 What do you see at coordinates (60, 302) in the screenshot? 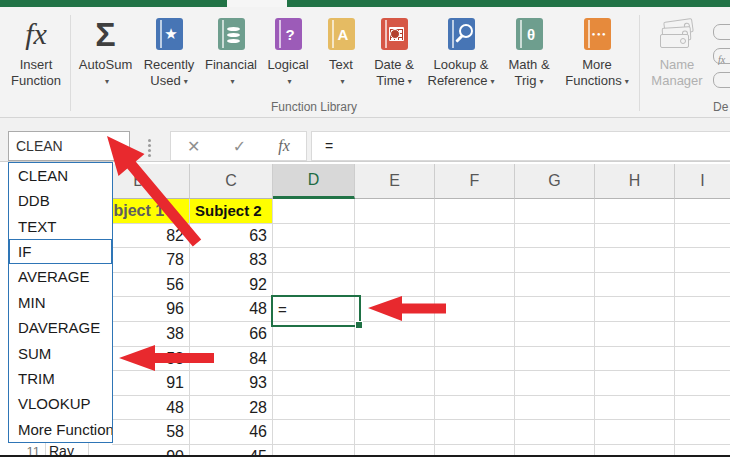
I see `function-item-min: MIN` at bounding box center [60, 302].